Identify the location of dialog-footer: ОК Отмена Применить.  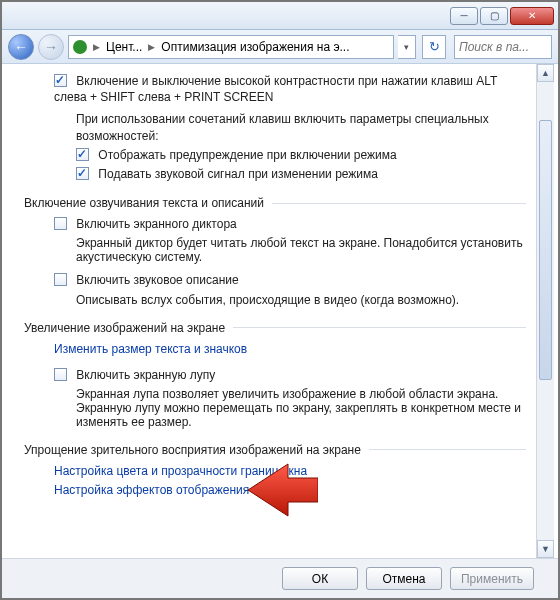
(280, 578).